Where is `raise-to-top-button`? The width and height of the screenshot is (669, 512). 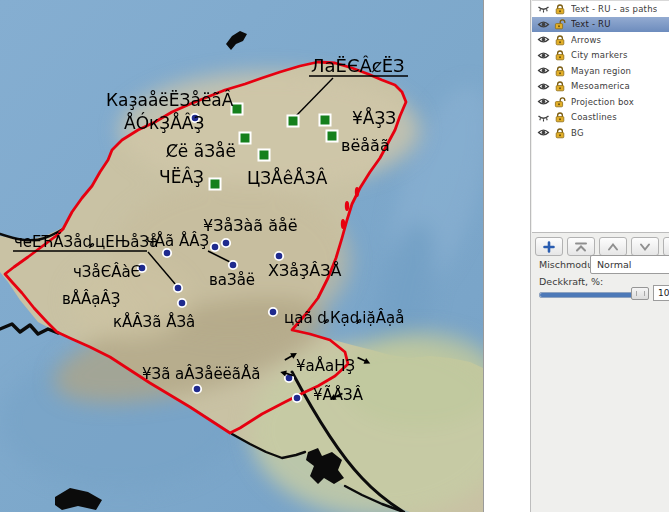
raise-to-top-button is located at coordinates (581, 246).